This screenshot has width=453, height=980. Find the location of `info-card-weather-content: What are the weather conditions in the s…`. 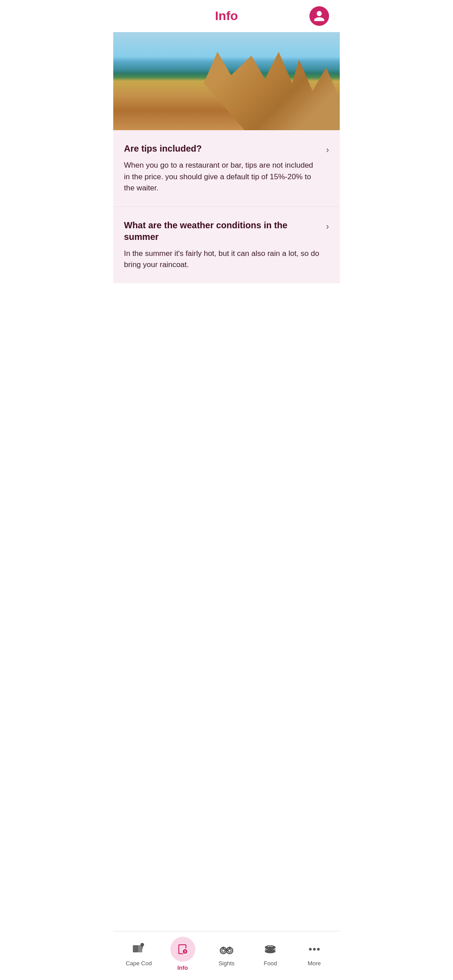

info-card-weather-content: What are the weather conditions in the s… is located at coordinates (222, 245).